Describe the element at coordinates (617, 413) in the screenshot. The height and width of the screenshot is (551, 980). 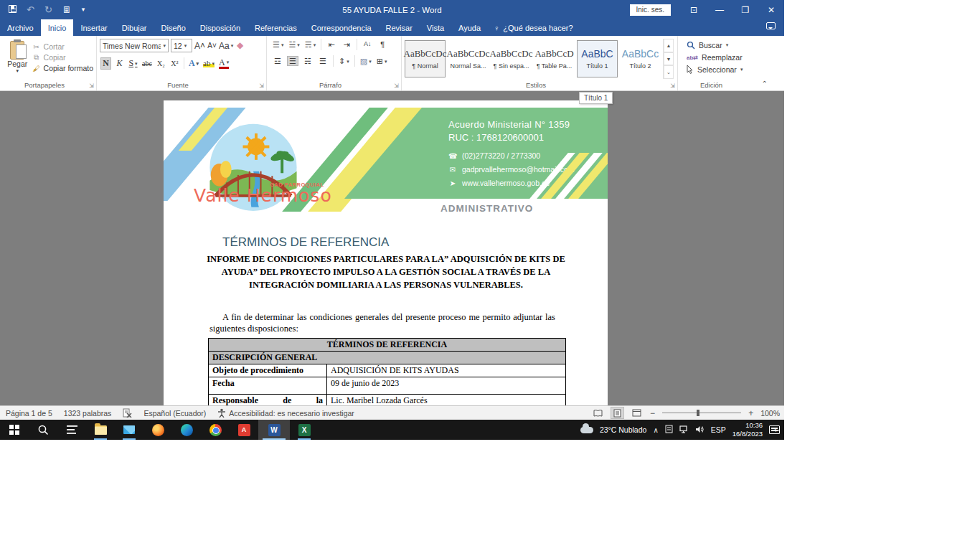
I see `print-layout-icon` at that location.